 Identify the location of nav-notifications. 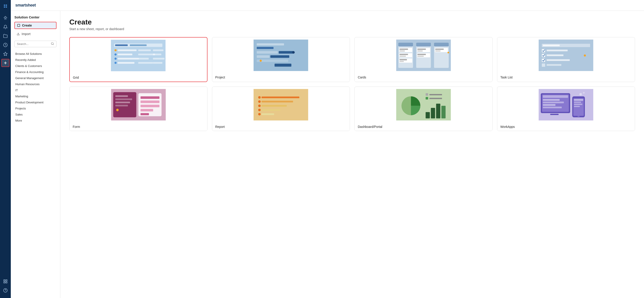
(6, 27).